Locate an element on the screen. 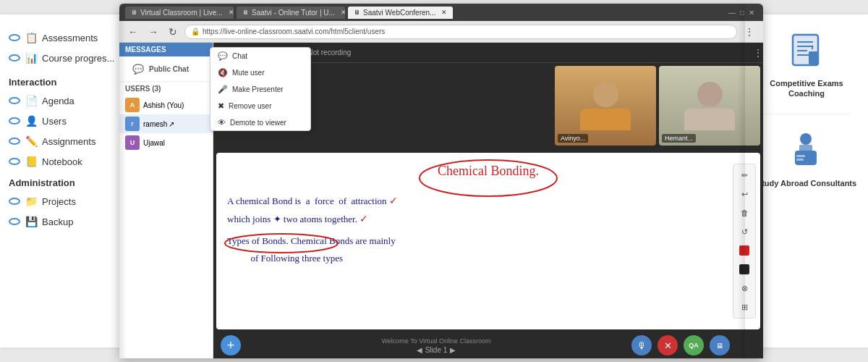  whiteboard-line-3: Types of Bonds. Chemical Bonds are mainl… is located at coordinates (488, 240).